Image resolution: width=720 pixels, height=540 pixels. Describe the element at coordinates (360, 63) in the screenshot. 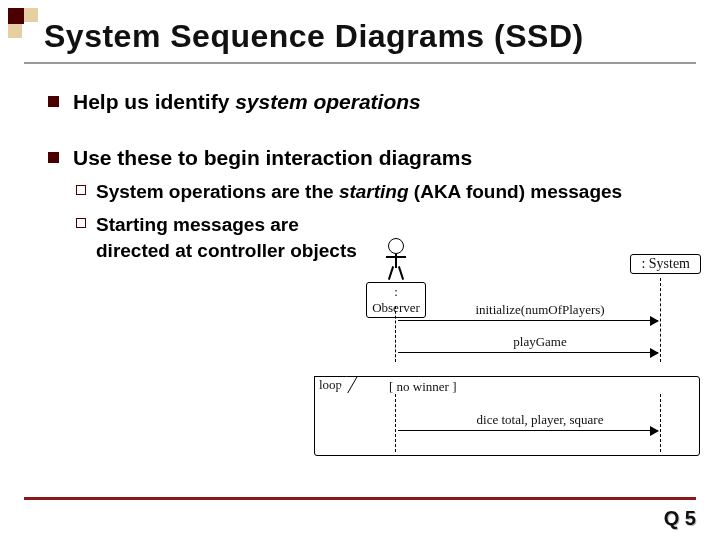

I see `title-underline` at that location.